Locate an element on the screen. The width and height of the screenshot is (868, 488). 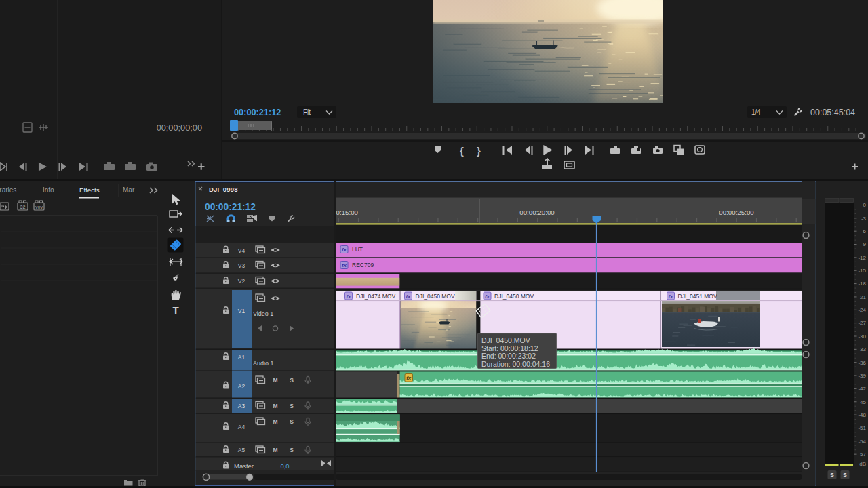
svg-text: -6 is located at coordinates (864, 232).